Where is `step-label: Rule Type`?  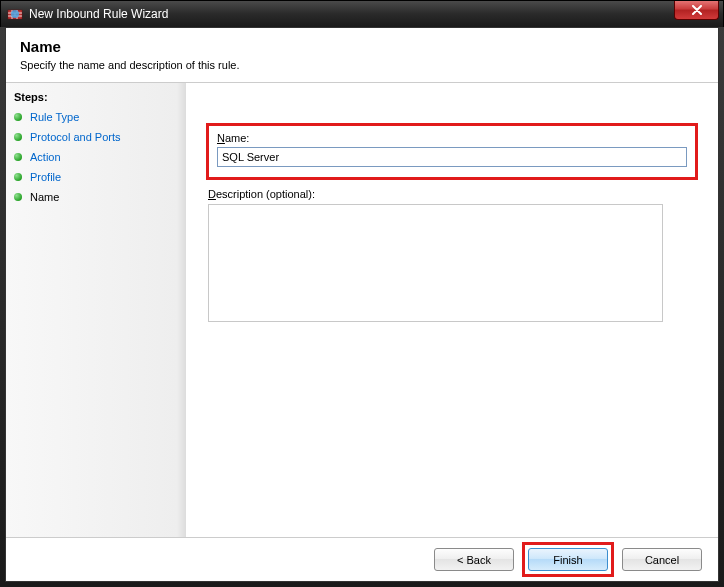 step-label: Rule Type is located at coordinates (54, 117).